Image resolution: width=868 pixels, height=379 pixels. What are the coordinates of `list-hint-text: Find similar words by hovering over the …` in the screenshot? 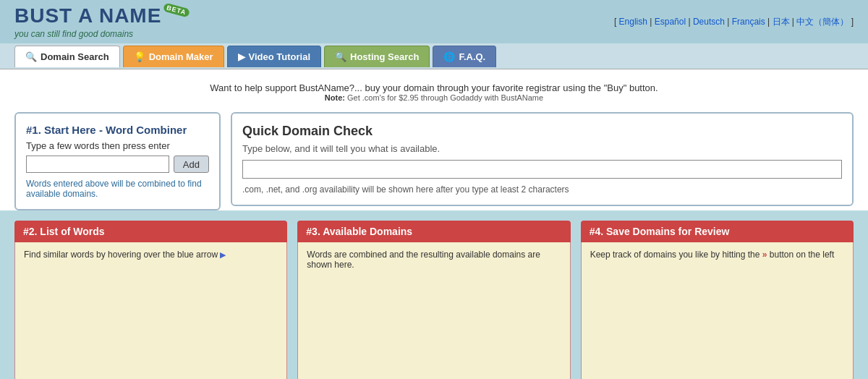 It's located at (121, 255).